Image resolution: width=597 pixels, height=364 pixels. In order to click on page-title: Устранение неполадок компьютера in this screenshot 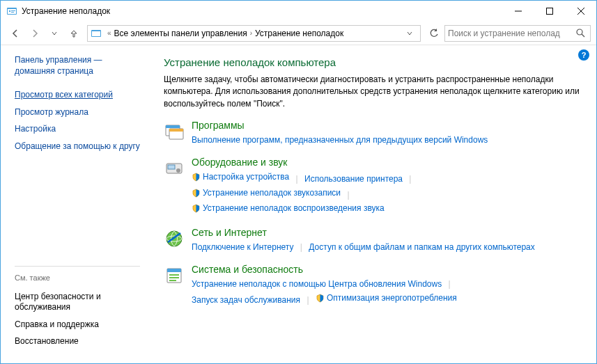, I will do `click(372, 63)`.